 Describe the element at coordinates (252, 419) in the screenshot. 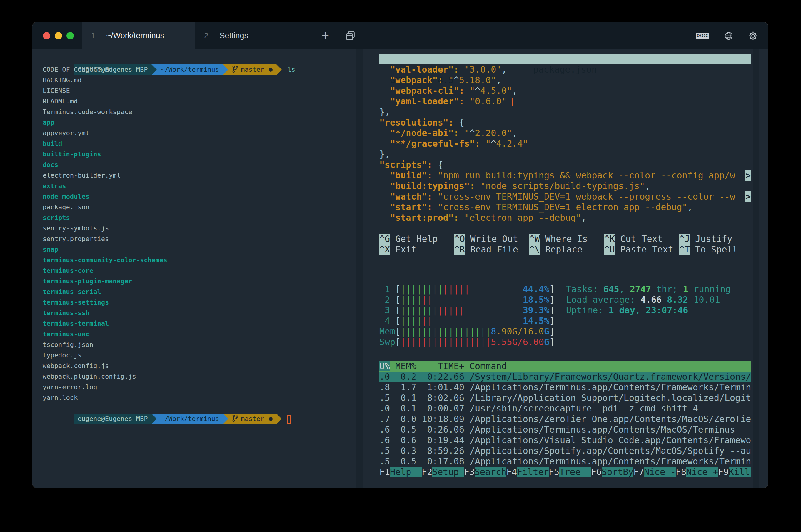

I see `prompt-git: master` at that location.